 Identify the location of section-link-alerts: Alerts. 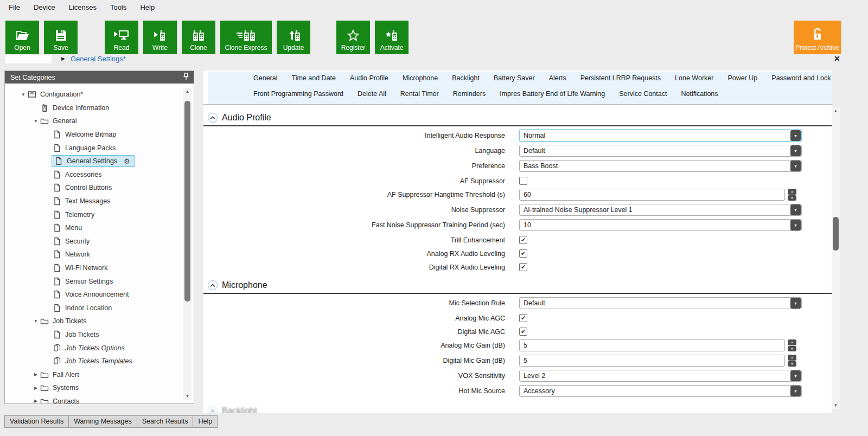
(558, 78).